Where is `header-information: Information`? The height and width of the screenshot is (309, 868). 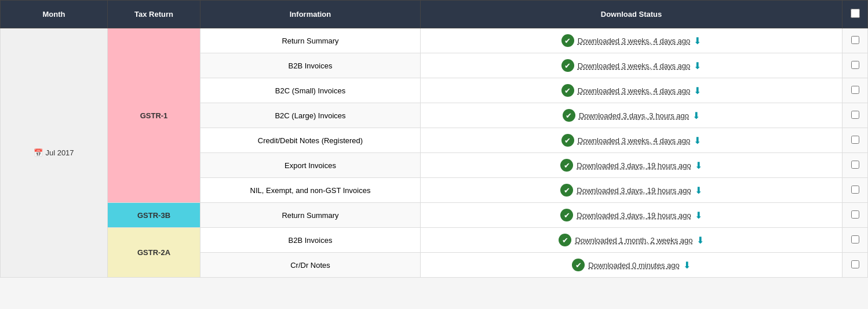
header-information: Information is located at coordinates (311, 14).